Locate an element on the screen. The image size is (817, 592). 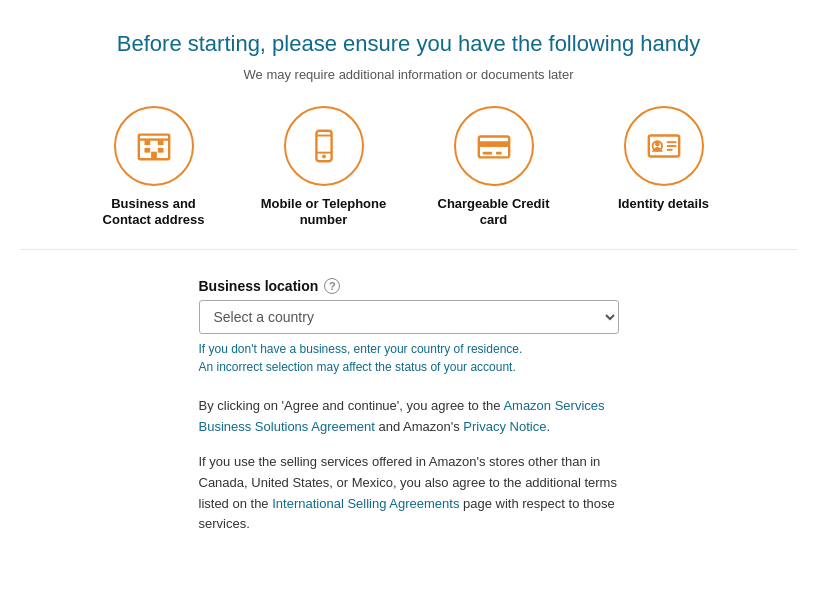
building-icon-label: Business and Contact address is located at coordinates (154, 213).